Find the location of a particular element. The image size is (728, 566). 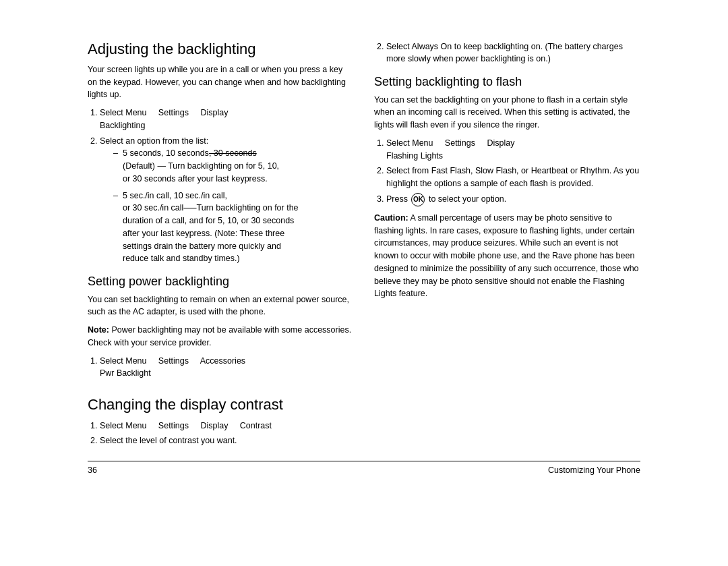

step1-display: Display is located at coordinates (214, 113).